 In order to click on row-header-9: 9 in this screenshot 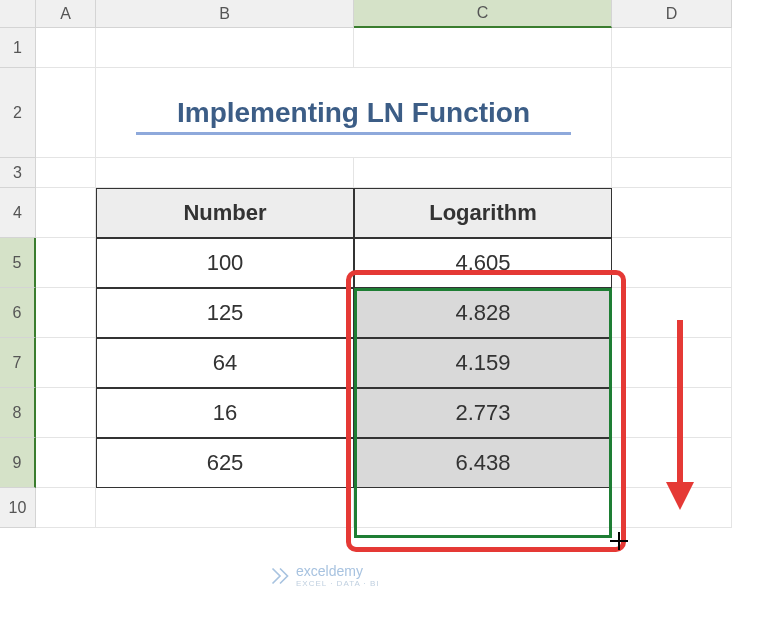, I will do `click(18, 463)`.